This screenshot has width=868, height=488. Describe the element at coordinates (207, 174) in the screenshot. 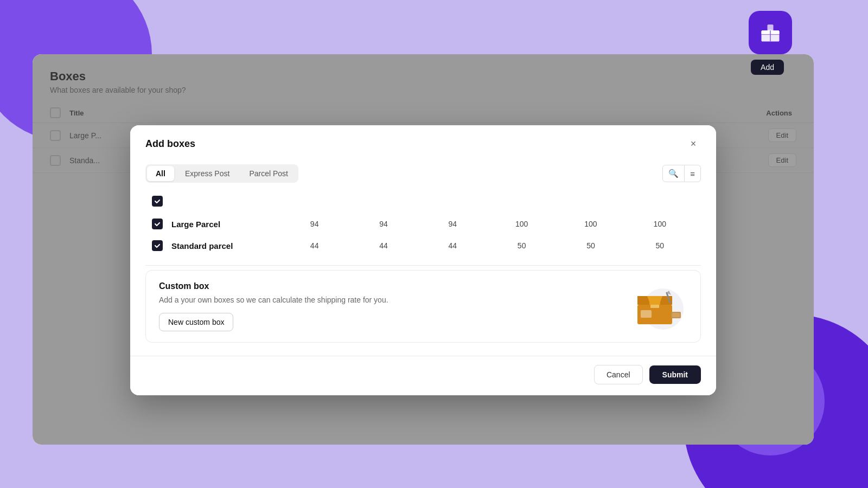

I see `filter-tab-express: Express Post` at that location.